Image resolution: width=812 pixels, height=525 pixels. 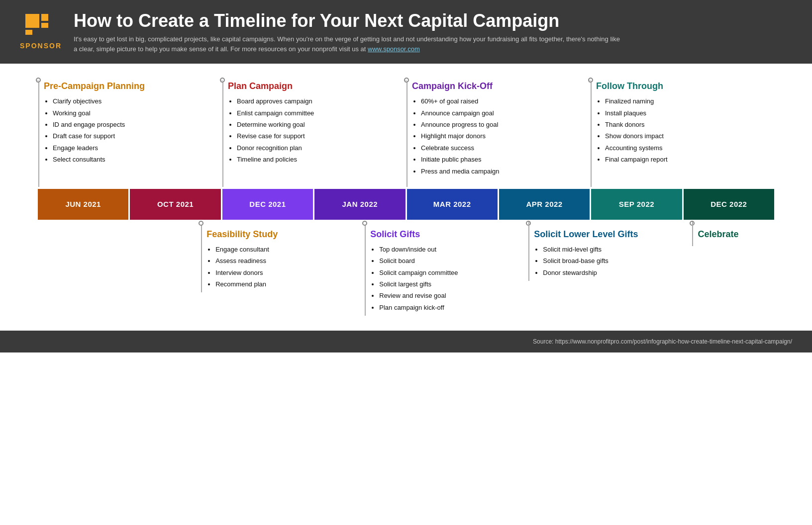 What do you see at coordinates (733, 234) in the screenshot?
I see `phase-celebrate: Celebrate` at bounding box center [733, 234].